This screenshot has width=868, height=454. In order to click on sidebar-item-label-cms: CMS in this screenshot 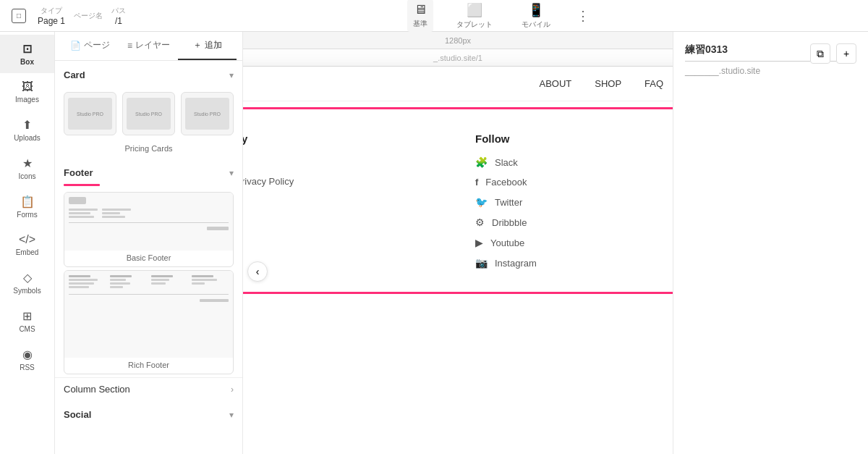, I will do `click(27, 329)`.